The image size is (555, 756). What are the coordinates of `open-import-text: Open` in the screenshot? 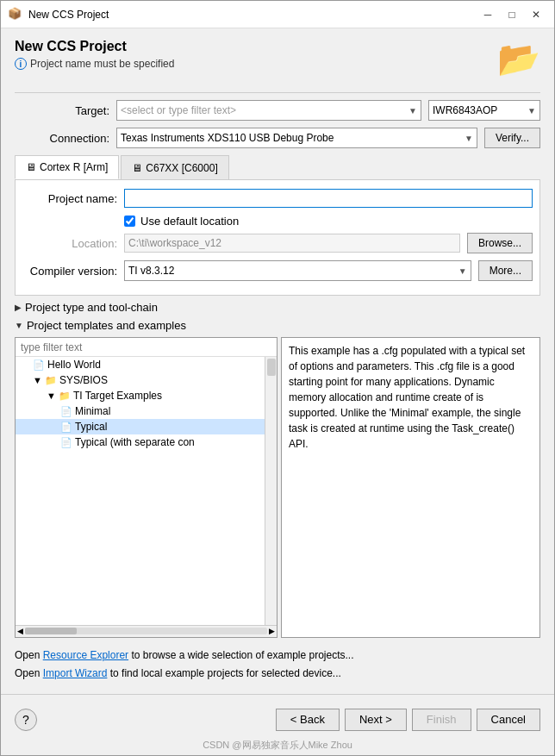 It's located at (29, 673).